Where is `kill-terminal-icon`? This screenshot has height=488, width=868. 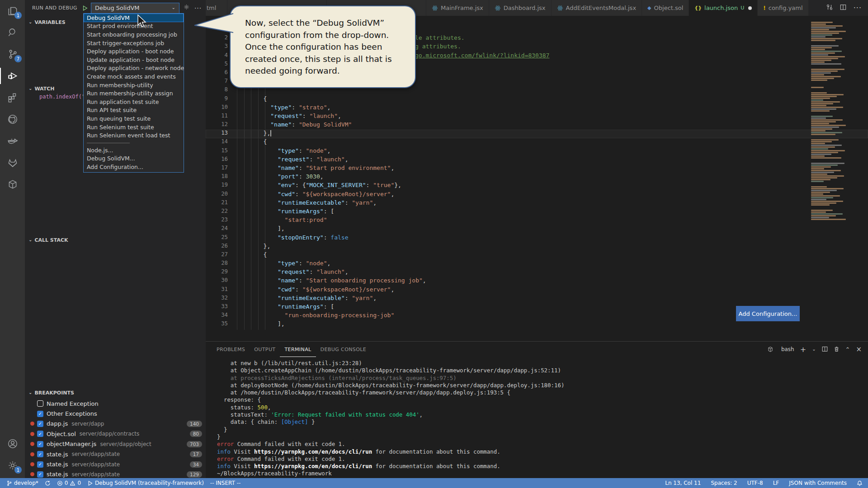
kill-terminal-icon is located at coordinates (836, 350).